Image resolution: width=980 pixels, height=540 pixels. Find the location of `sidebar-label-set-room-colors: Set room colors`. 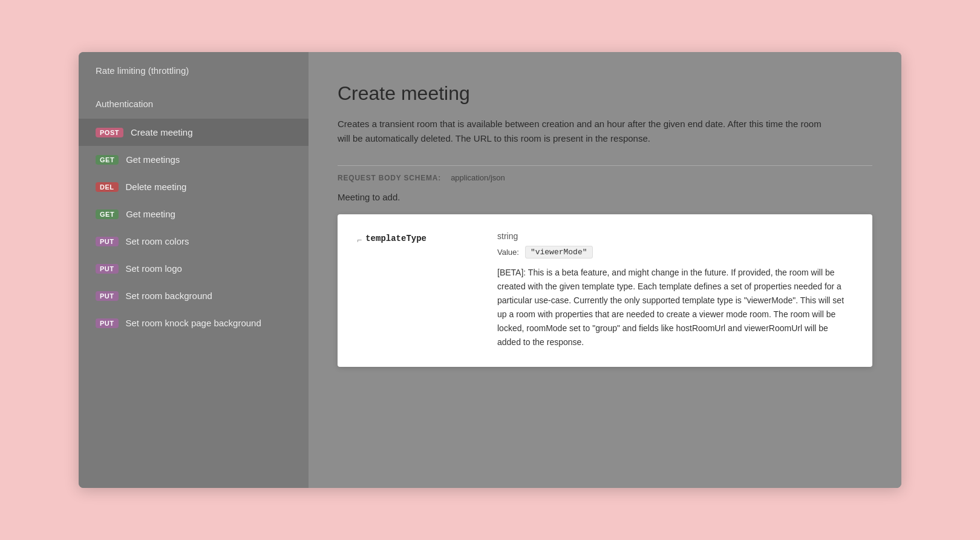

sidebar-label-set-room-colors: Set room colors is located at coordinates (157, 241).